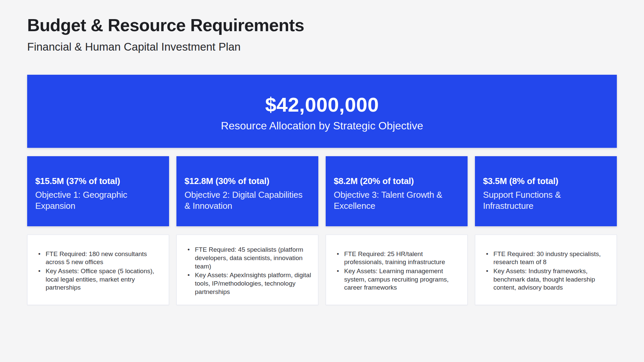  Describe the element at coordinates (396, 191) in the screenshot. I see `allocation-card-objective-3: $8.2M (20% of total) Objective 3: Talent…` at that location.